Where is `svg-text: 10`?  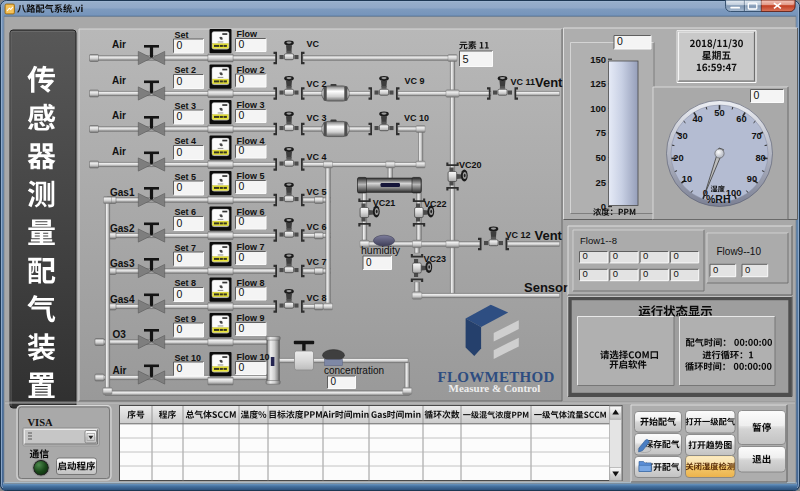 svg-text: 10 is located at coordinates (687, 179).